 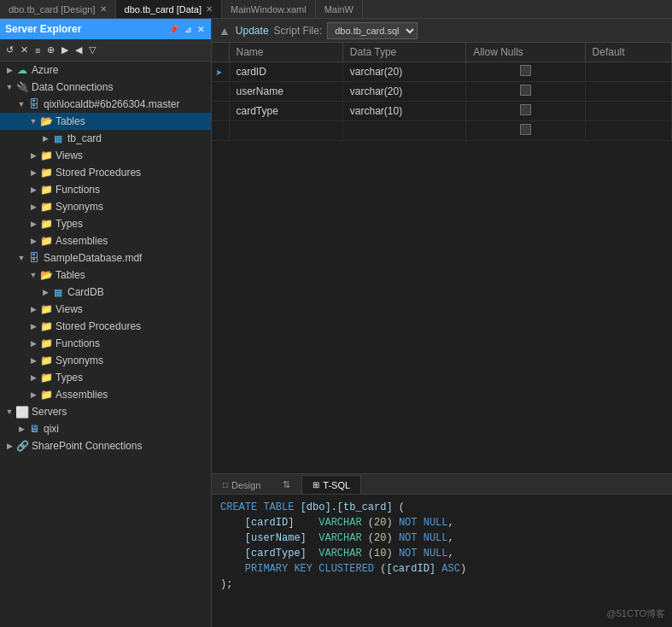 What do you see at coordinates (285, 132) in the screenshot?
I see `col-name-empty` at bounding box center [285, 132].